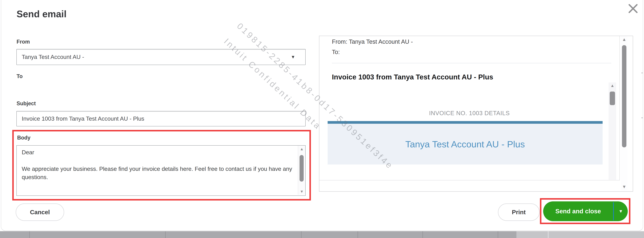  I want to click on preview-divider, so click(472, 63).